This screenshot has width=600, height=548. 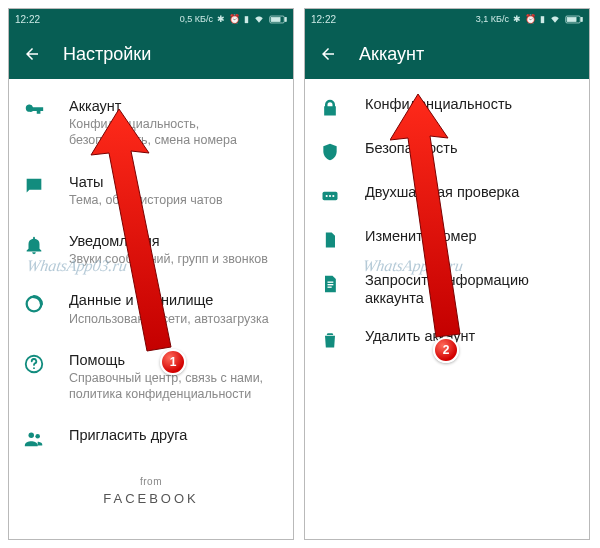 What do you see at coordinates (530, 19) in the screenshot?
I see `status-right: 3,1 КБ/с ✱ ⏰ ▮` at bounding box center [530, 19].